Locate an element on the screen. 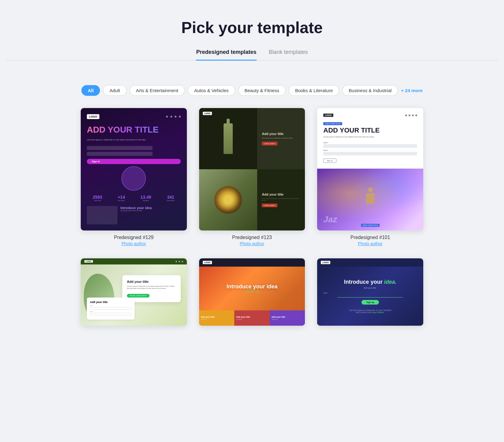 Image resolution: width=504 pixels, height=442 pixels. template-preview-123: LOGO Add your title Use this space to el… is located at coordinates (252, 169).